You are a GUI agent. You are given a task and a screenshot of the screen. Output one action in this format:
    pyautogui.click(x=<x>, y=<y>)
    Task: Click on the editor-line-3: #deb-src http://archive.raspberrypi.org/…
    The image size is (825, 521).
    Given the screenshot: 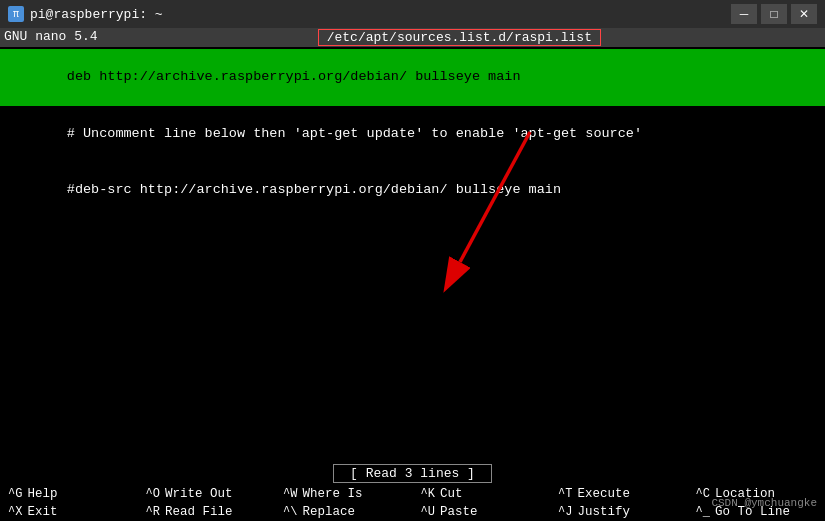 What is the action you would take?
    pyautogui.click(x=412, y=190)
    